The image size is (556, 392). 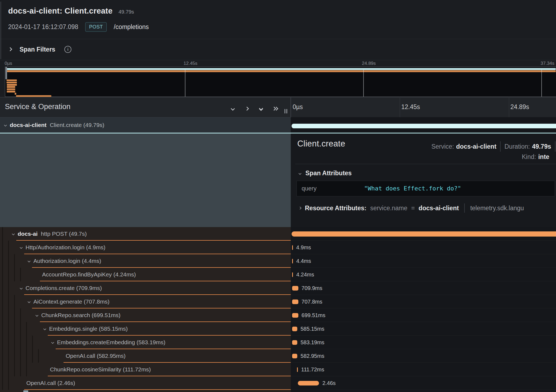 I want to click on minimap-gridline, so click(x=185, y=83).